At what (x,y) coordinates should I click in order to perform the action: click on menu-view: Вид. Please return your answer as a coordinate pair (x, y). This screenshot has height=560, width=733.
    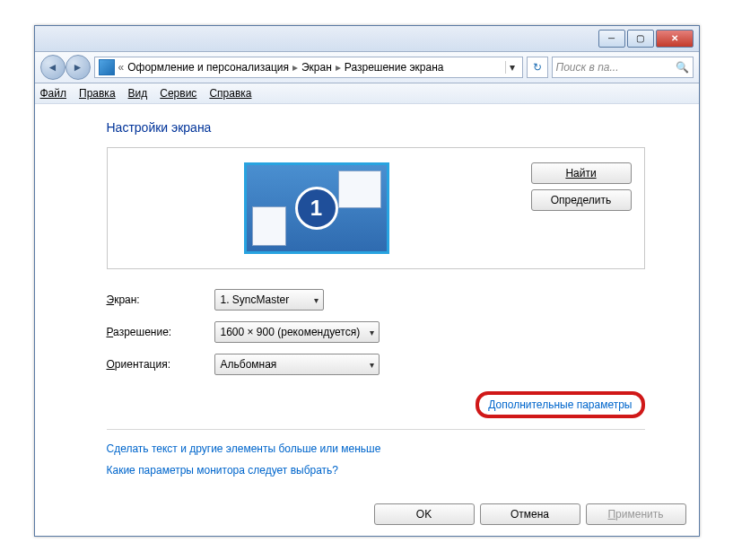
    Looking at the image, I should click on (138, 93).